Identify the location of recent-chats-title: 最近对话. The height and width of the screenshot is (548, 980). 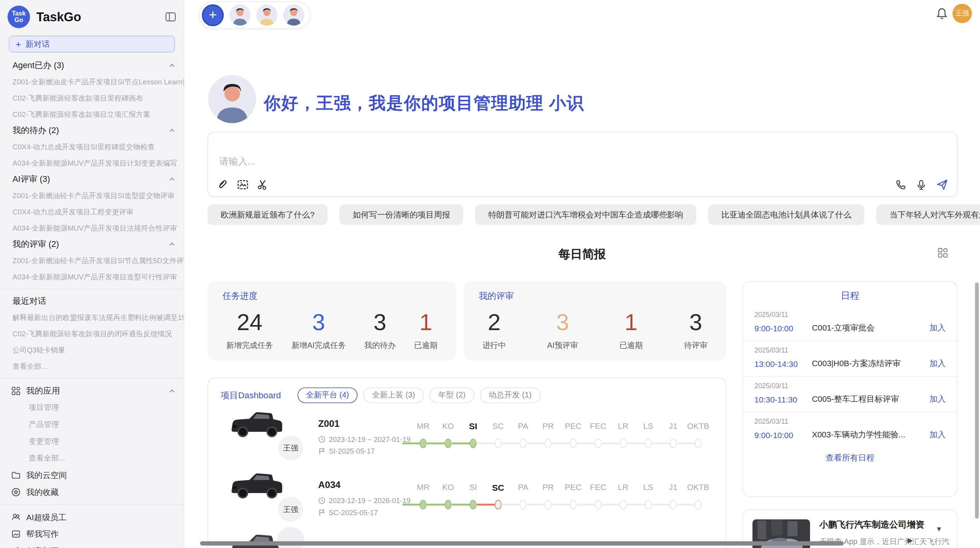
(29, 301).